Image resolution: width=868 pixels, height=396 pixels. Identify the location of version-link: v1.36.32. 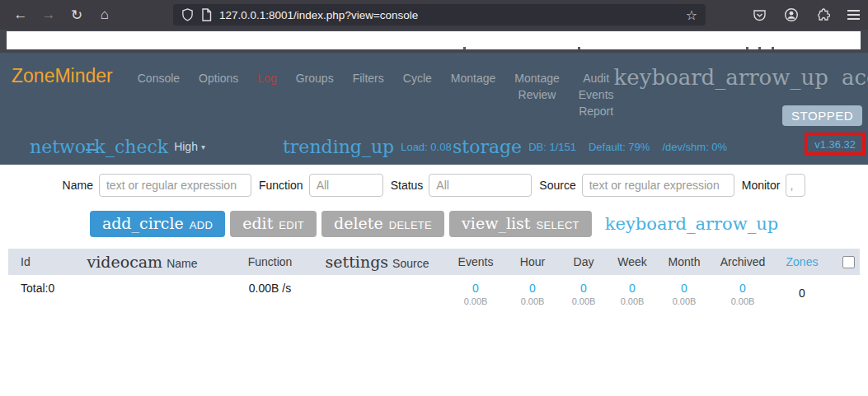
(835, 145).